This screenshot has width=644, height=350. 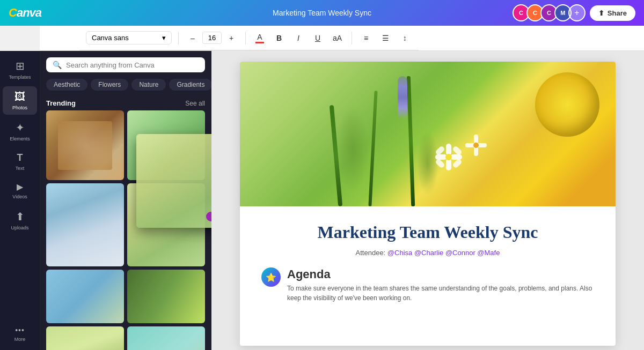 I want to click on trending-header: Trending See all, so click(x=126, y=103).